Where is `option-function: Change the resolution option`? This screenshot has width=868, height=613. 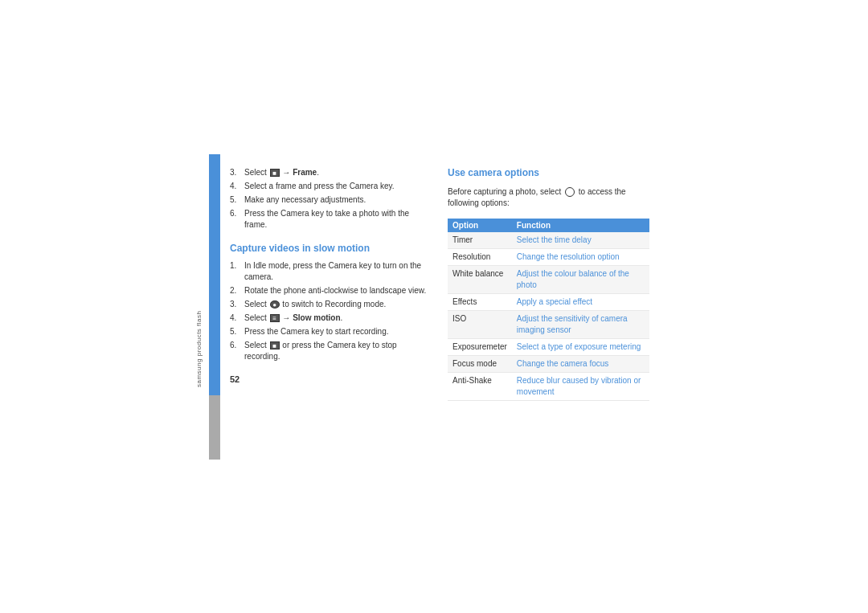 option-function: Change the resolution option is located at coordinates (580, 257).